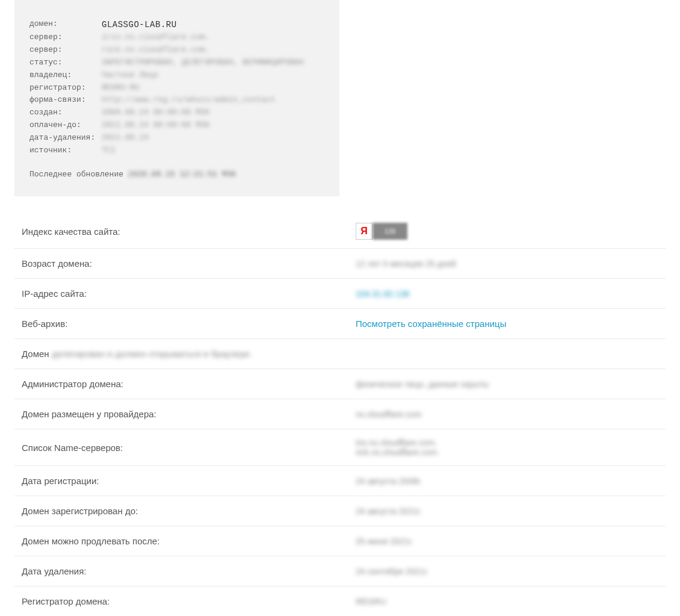 This screenshot has height=616, width=680. What do you see at coordinates (66, 138) in the screenshot?
I see `whois-key: дата-удаления:` at bounding box center [66, 138].